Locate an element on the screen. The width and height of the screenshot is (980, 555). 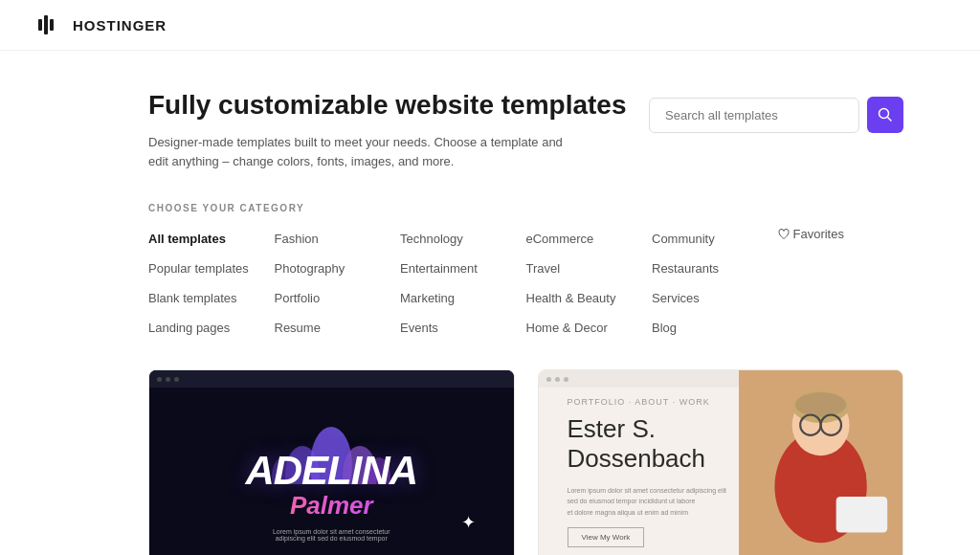
heart-icon is located at coordinates (784, 234).